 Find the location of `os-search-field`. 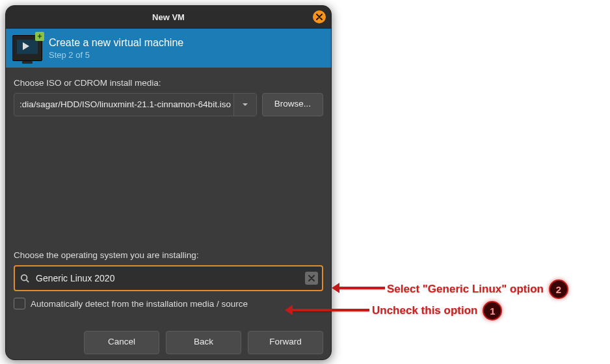

os-search-field is located at coordinates (168, 278).